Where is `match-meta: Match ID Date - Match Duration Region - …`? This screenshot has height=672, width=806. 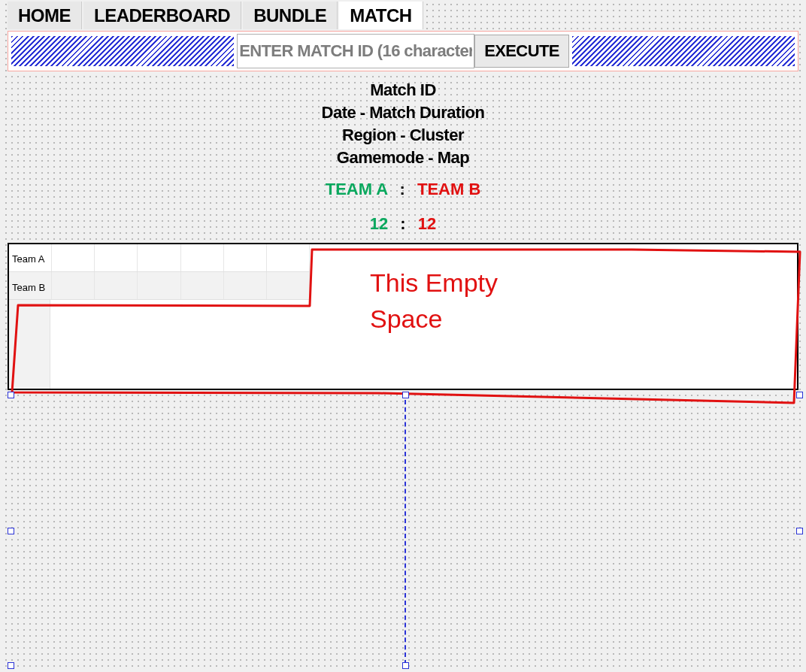
match-meta: Match ID Date - Match Duration Region - … is located at coordinates (403, 124).